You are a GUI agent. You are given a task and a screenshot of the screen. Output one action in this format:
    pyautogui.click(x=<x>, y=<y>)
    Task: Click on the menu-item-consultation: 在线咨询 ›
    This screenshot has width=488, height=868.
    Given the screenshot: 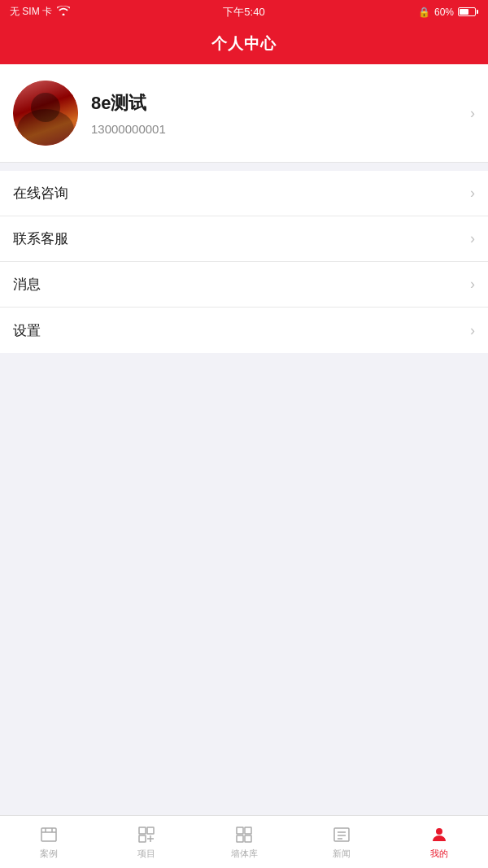 What is the action you would take?
    pyautogui.click(x=244, y=194)
    